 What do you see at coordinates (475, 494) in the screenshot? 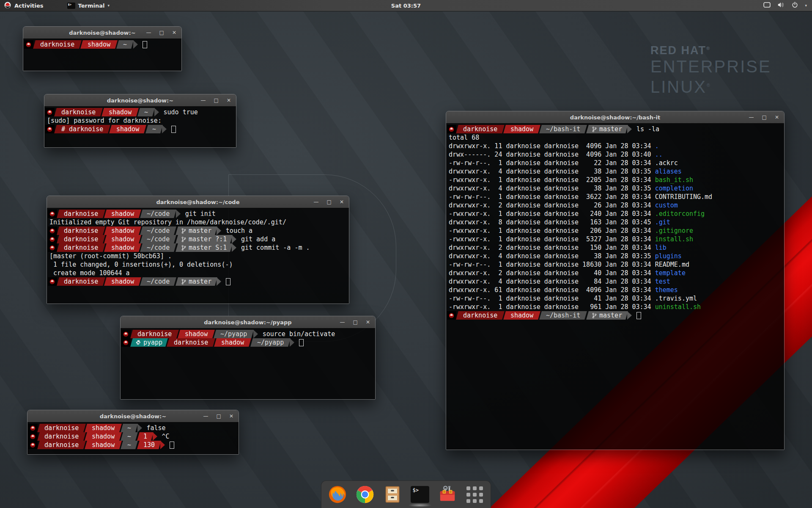
I see `app-grid-icon` at bounding box center [475, 494].